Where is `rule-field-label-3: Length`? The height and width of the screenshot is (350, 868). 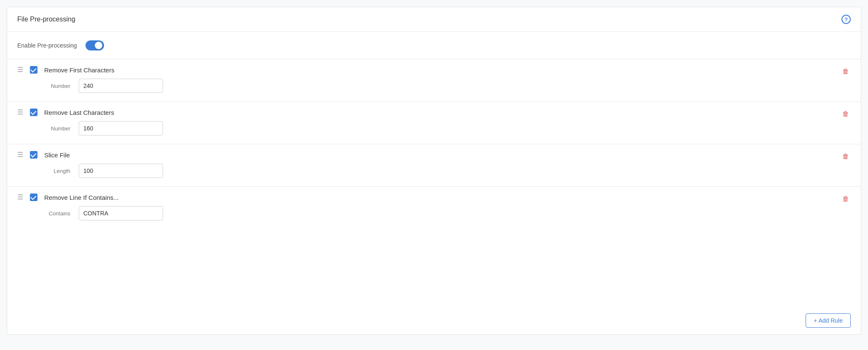 rule-field-label-3: Length is located at coordinates (56, 171).